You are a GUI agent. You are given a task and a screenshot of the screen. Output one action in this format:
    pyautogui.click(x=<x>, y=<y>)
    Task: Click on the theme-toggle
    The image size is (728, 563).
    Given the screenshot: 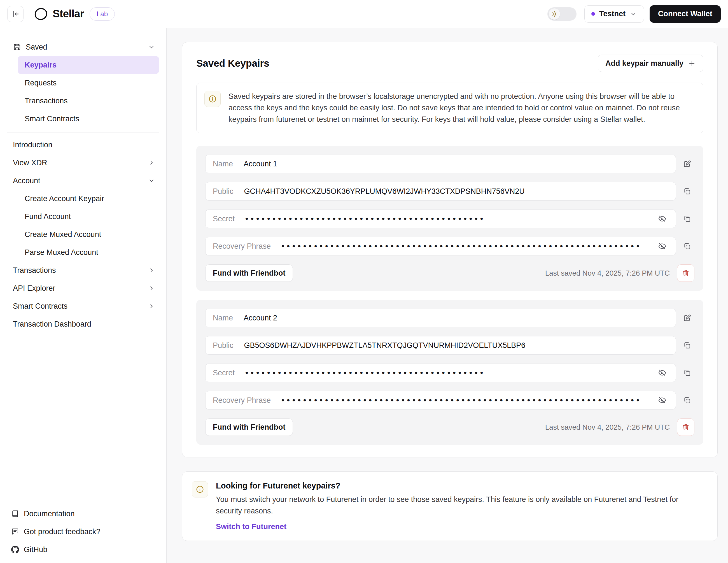 What is the action you would take?
    pyautogui.click(x=562, y=14)
    